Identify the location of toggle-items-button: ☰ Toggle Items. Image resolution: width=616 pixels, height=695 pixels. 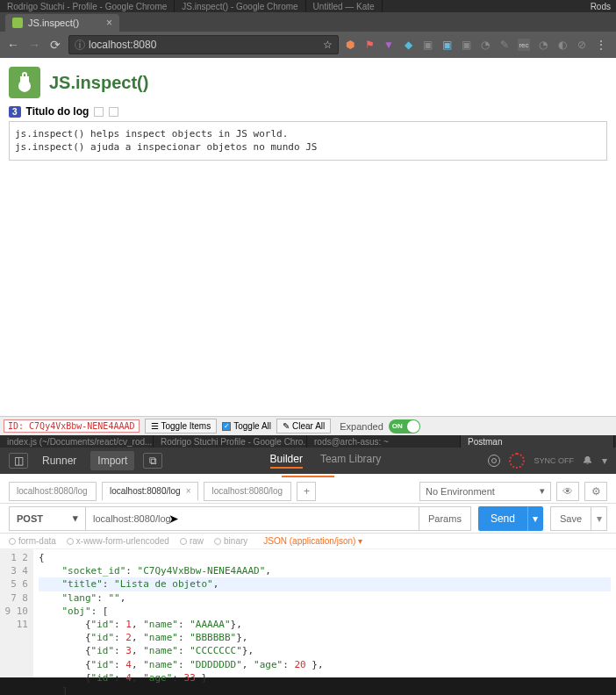
(181, 426).